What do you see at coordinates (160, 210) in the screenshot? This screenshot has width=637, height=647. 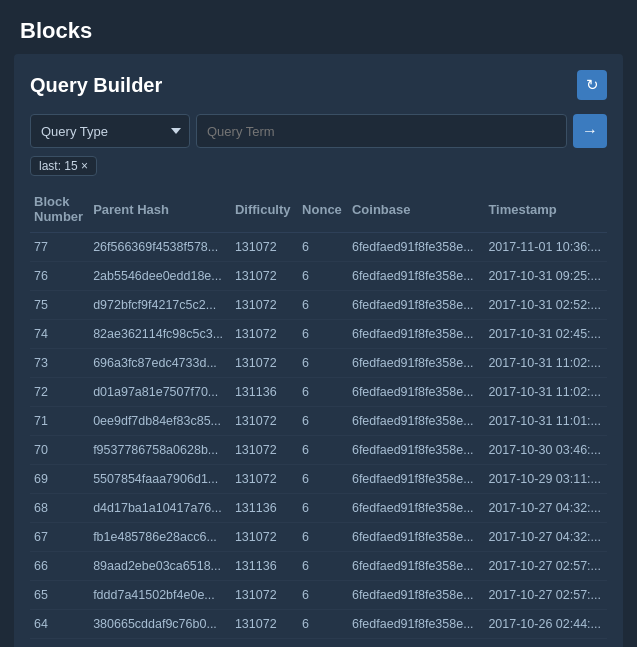 I see `col-parent-hash: Parent Hash` at bounding box center [160, 210].